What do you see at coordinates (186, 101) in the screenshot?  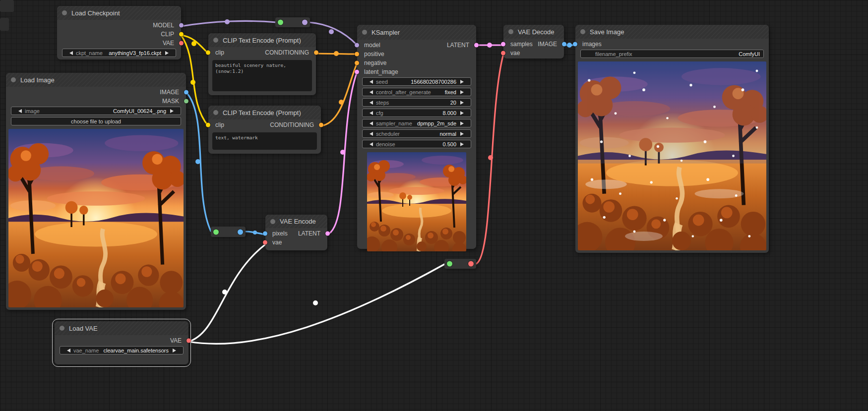 I see `output-slot-mask` at bounding box center [186, 101].